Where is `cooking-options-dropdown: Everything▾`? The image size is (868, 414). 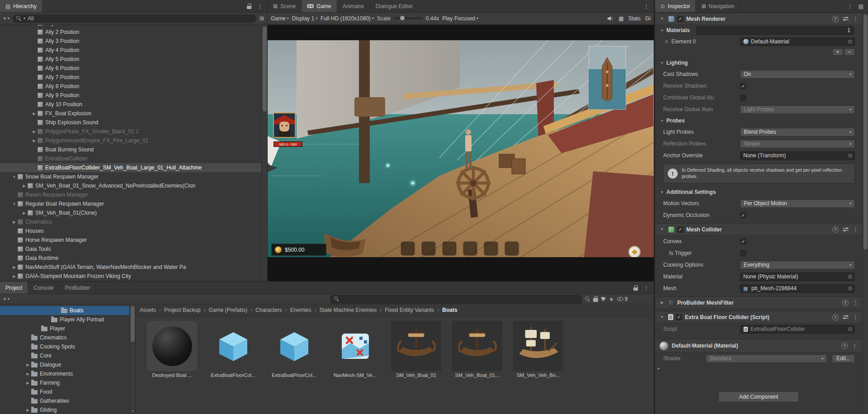 cooking-options-dropdown: Everything▾ is located at coordinates (797, 265).